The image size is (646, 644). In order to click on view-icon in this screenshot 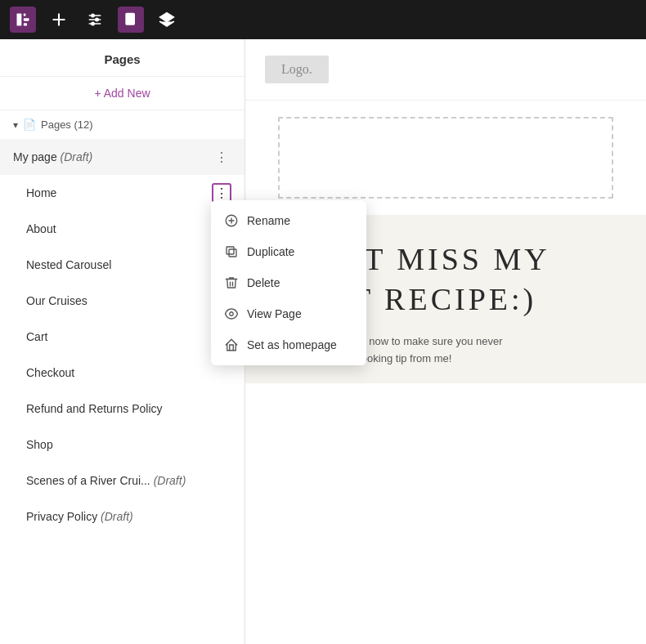, I will do `click(231, 314)`.